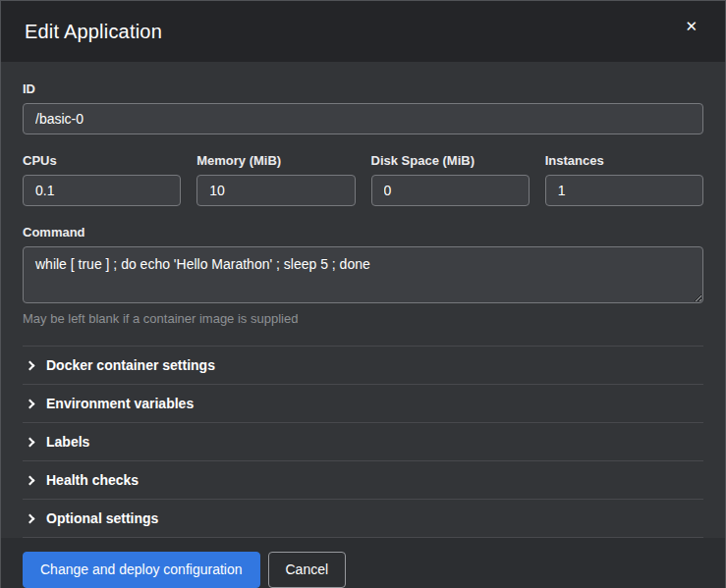 The height and width of the screenshot is (588, 726). What do you see at coordinates (363, 275) in the screenshot?
I see `command-textarea: while [ true ] ; do echo 'Hello Marathon…` at bounding box center [363, 275].